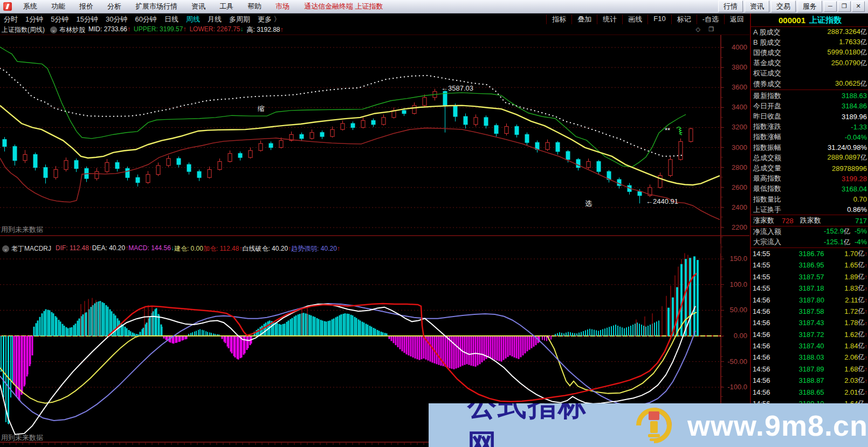  What do you see at coordinates (226, 6) in the screenshot?
I see `menu-item-工具: 工具` at bounding box center [226, 6].